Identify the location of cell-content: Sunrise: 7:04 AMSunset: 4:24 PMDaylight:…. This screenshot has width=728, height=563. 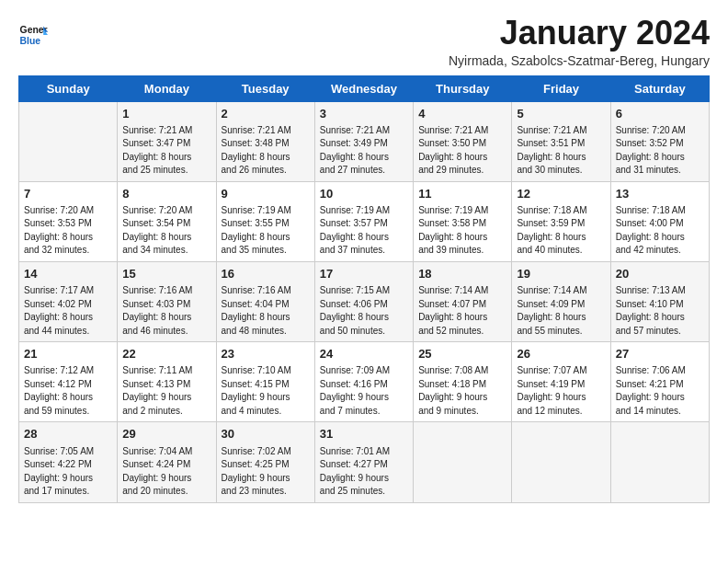
(166, 472).